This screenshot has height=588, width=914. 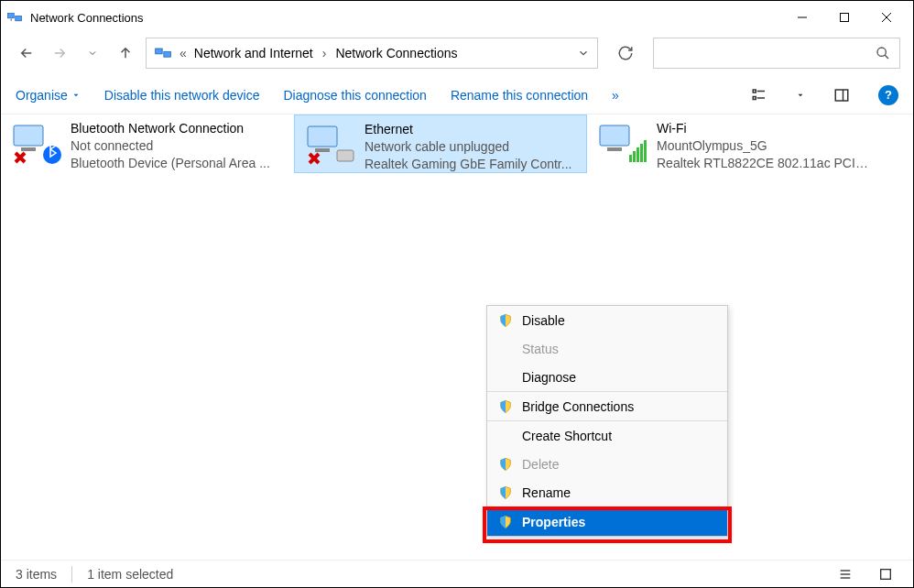 What do you see at coordinates (519, 95) in the screenshot?
I see `rename-connection-button: Rename this connection` at bounding box center [519, 95].